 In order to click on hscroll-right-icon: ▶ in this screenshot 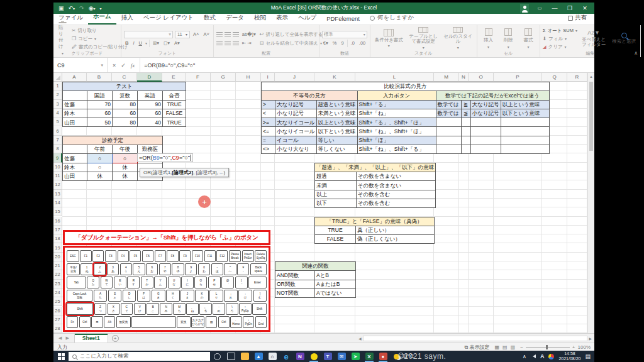, I will do `click(590, 338)`.